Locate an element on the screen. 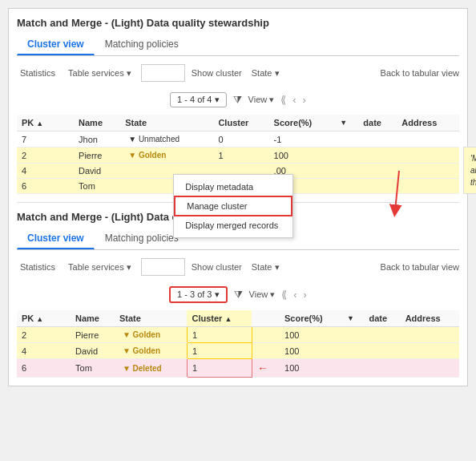 The height and width of the screenshot is (461, 476). state-btn-1: State ▾ is located at coordinates (266, 74).